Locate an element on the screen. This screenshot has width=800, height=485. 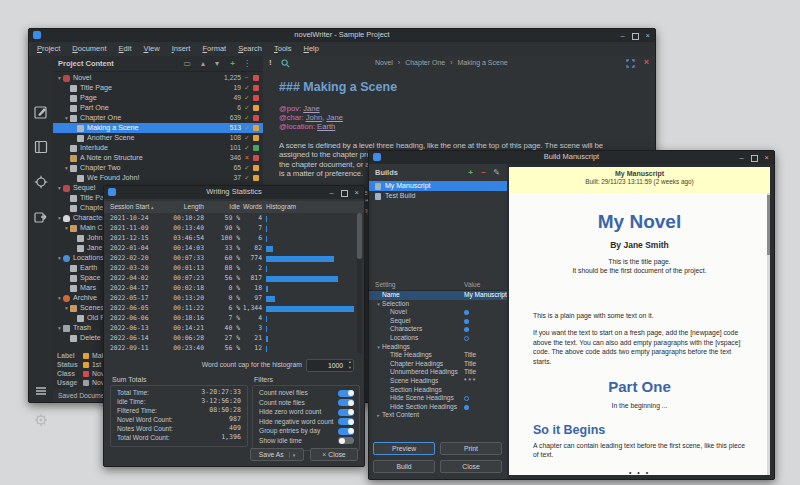
tree-item-page: Page49✓ is located at coordinates (158, 98).